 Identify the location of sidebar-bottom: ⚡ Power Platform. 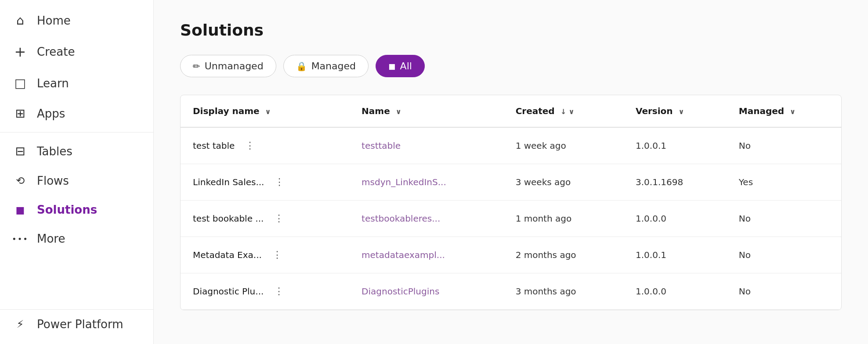
(76, 324).